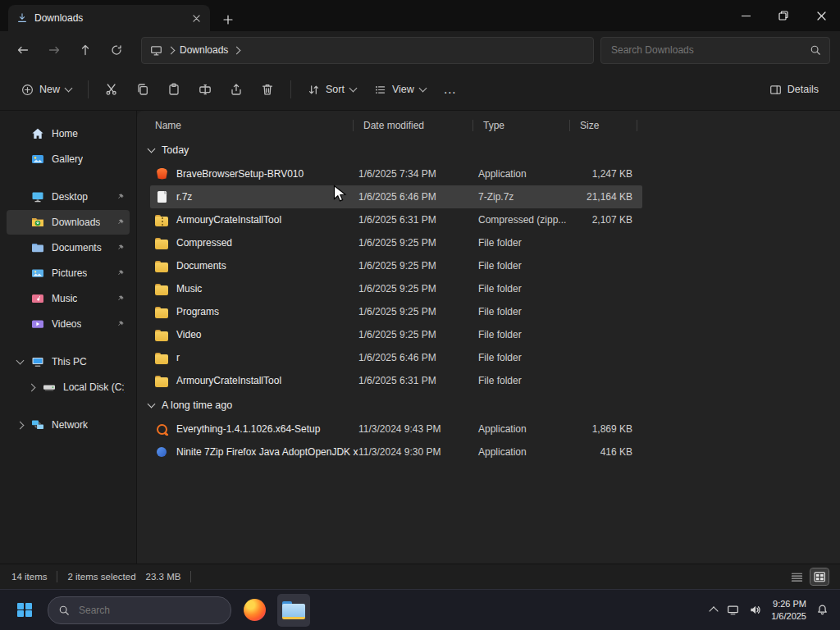 This screenshot has height=630, width=840. What do you see at coordinates (267, 89) in the screenshot?
I see `delete-button` at bounding box center [267, 89].